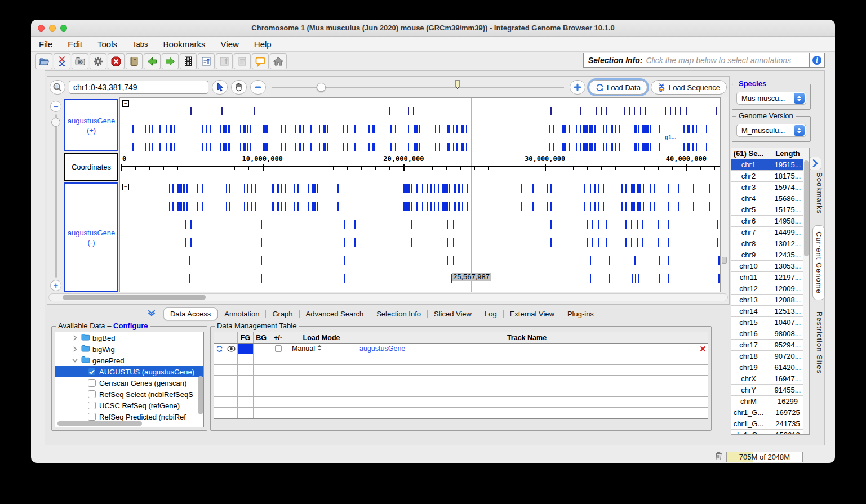  I want to click on sequence-row-chr12: chr1212009..., so click(770, 289).